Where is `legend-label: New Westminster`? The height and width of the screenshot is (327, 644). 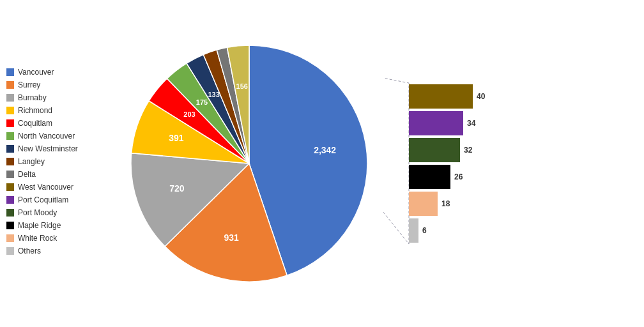
legend-label: New Westminster is located at coordinates (48, 149).